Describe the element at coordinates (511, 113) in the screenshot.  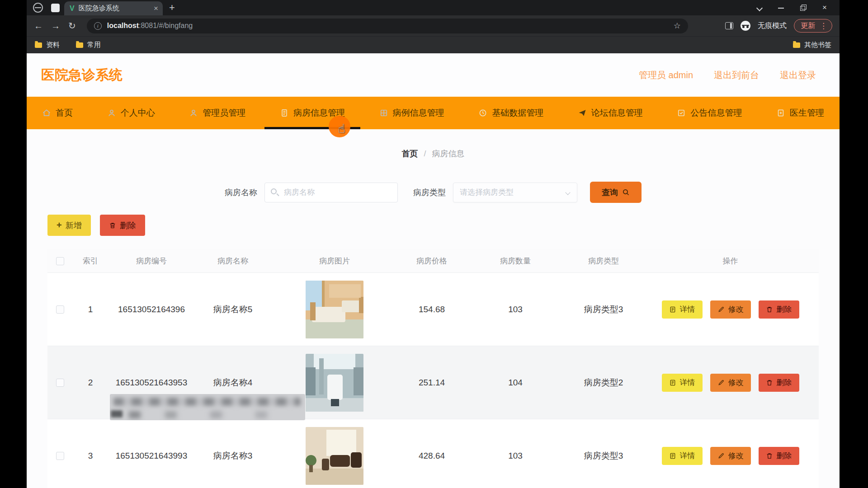
I see `nav-item-base-data-mgmt: 基础数据管理` at that location.